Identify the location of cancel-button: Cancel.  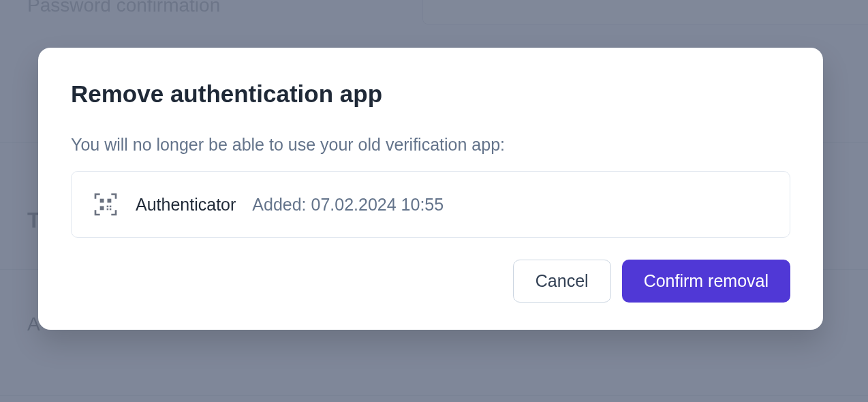
(562, 281).